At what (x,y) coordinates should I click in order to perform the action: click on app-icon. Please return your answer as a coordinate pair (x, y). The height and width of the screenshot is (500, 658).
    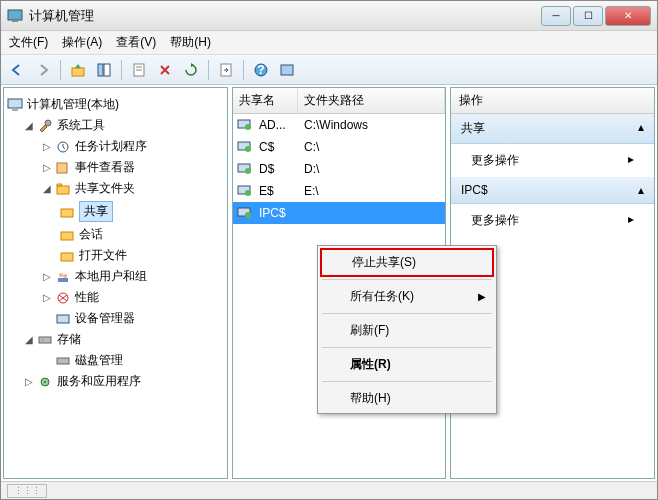
    Looking at the image, I should click on (15, 16).